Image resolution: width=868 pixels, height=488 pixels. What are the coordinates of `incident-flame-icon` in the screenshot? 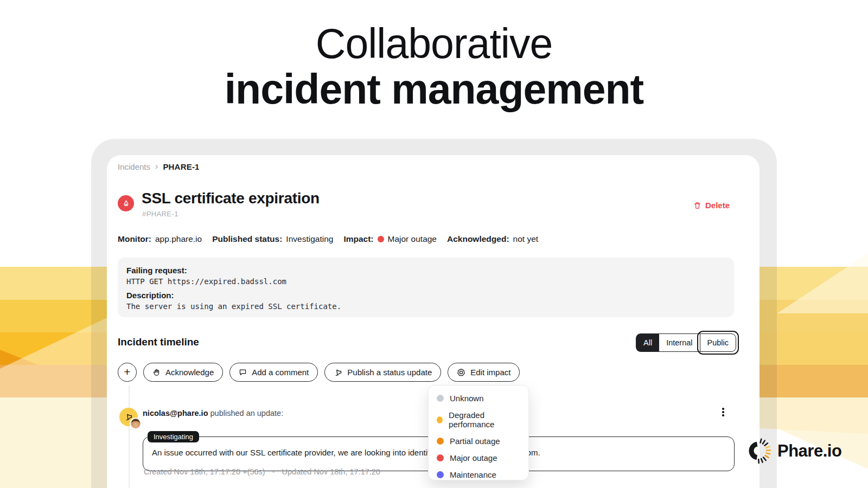 It's located at (126, 203).